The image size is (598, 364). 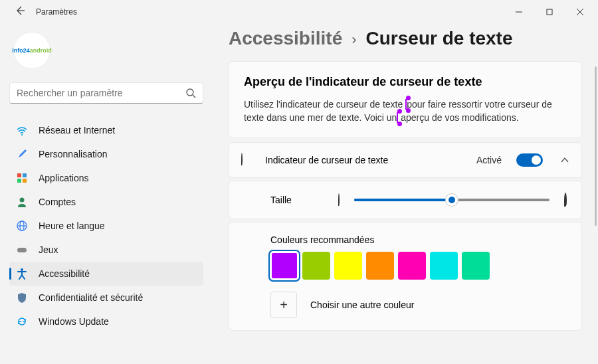 I want to click on sidebar-item-label: Comptes, so click(x=57, y=202).